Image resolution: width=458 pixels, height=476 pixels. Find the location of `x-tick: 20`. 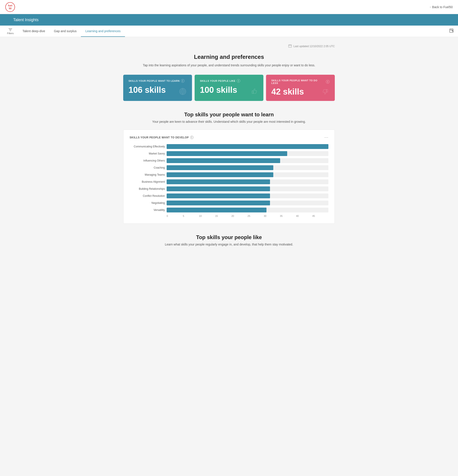

x-tick: 20 is located at coordinates (239, 216).